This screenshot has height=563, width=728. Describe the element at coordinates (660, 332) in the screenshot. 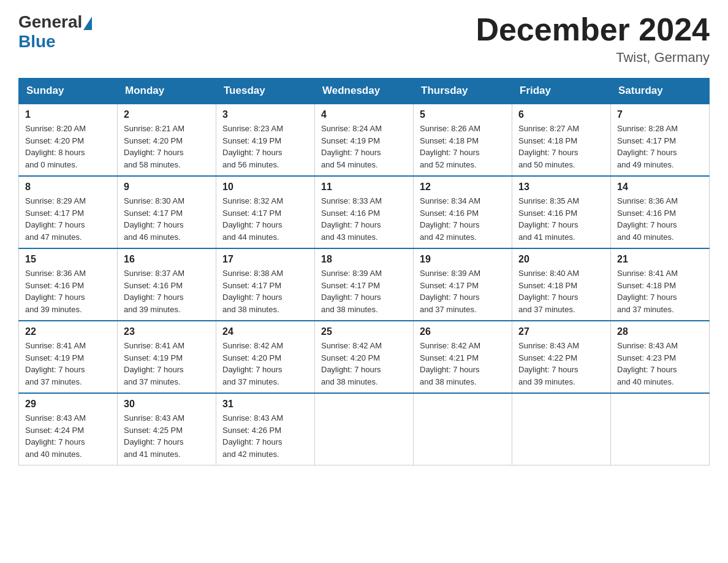

I see `day-number: 28` at that location.